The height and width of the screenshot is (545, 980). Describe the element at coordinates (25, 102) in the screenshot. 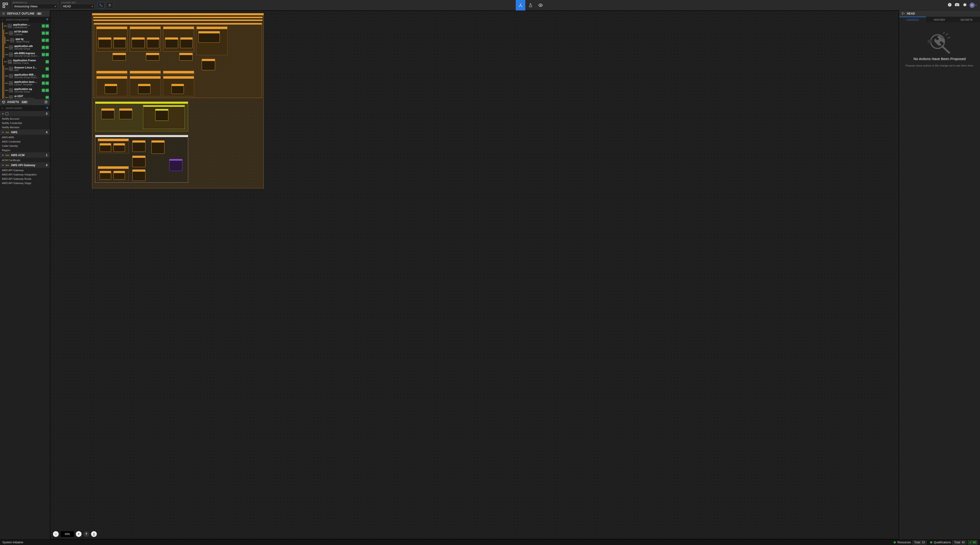

I see `assets-panel-header: ASSETS 135 ?` at that location.